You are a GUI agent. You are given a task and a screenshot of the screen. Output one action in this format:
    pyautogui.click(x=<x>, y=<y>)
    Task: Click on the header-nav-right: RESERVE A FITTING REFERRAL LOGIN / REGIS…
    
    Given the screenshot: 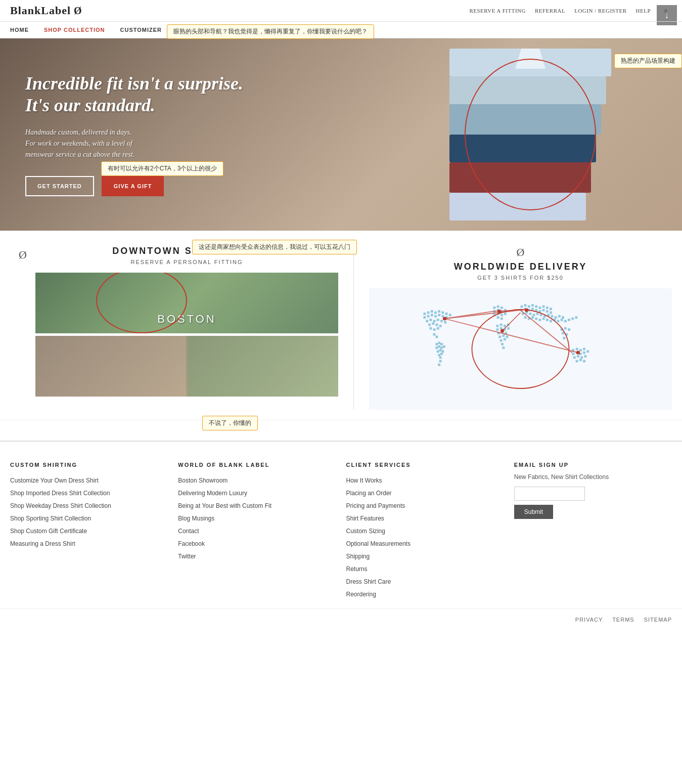 What is the action you would take?
    pyautogui.click(x=570, y=11)
    